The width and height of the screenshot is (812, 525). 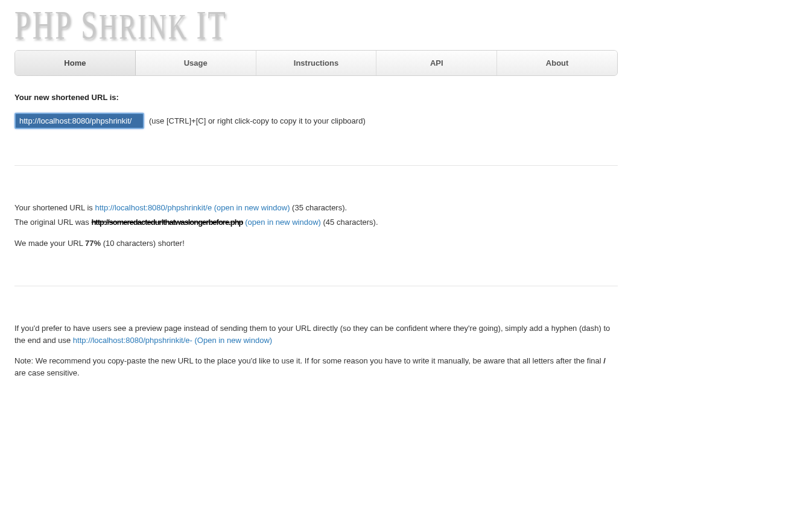 I want to click on savings-line: We made your URL 77% (10 characters) sho…, so click(x=316, y=244).